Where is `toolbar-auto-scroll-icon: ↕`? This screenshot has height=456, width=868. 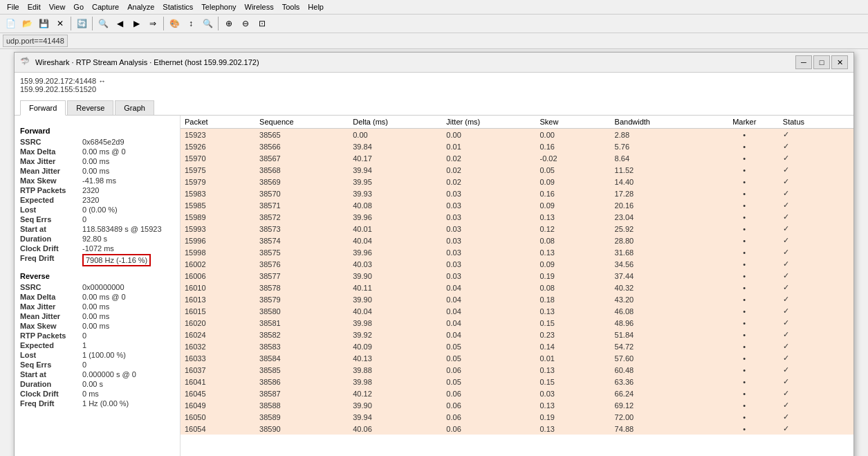 toolbar-auto-scroll-icon: ↕ is located at coordinates (191, 24).